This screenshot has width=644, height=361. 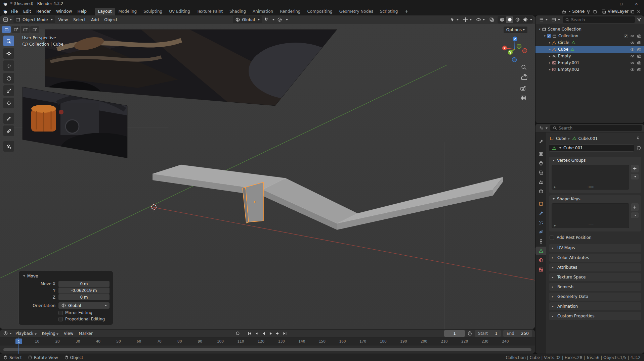 I want to click on operator-field-move-x: 0 m, so click(x=84, y=284).